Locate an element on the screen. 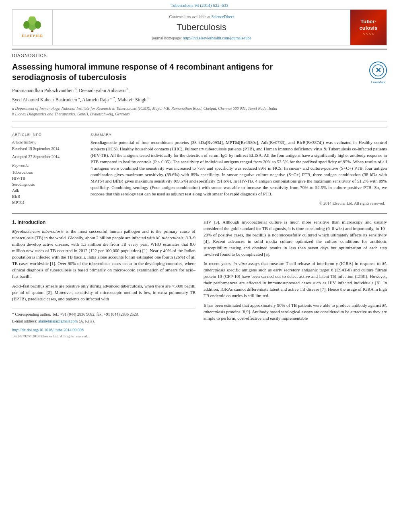 The width and height of the screenshot is (399, 532). journal-logo-right: Tuber-culosis ∿∿∿∿ is located at coordinates (368, 27).